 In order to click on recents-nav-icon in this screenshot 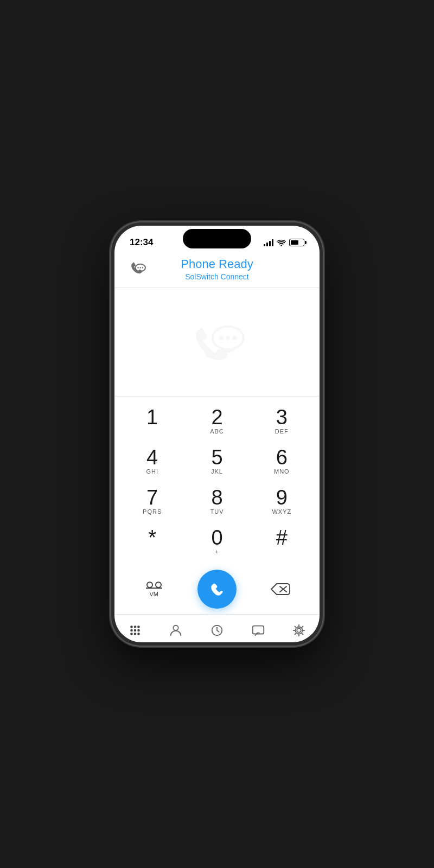, I will do `click(217, 630)`.